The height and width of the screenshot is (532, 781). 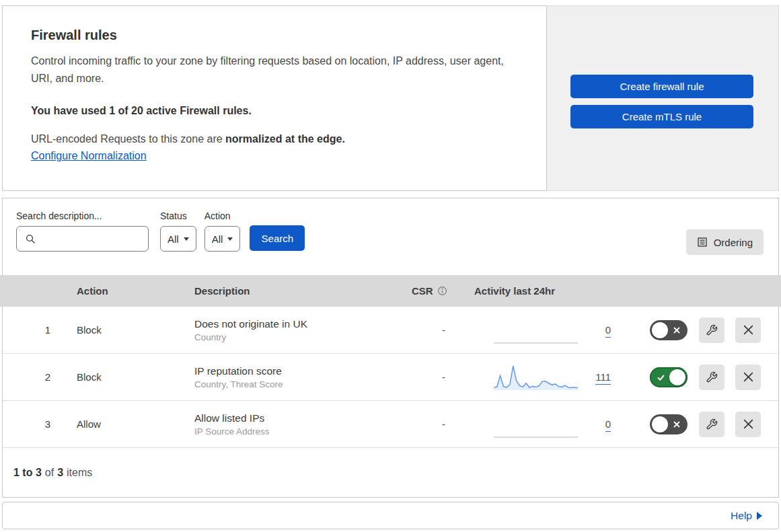 I want to click on ordering-button-label: Ordering, so click(x=733, y=242).